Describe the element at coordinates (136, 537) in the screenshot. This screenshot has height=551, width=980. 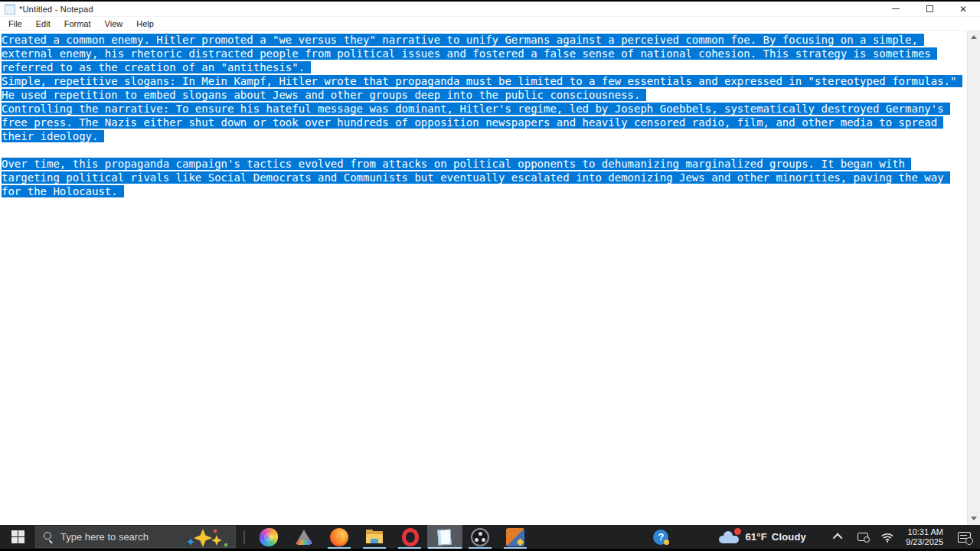
I see `taskbar-search: Type here to search` at that location.